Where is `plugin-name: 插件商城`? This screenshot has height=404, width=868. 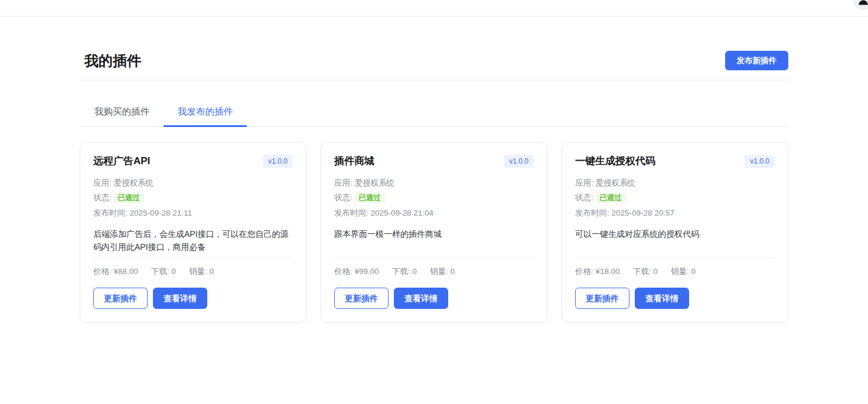
plugin-name: 插件商城 is located at coordinates (354, 161).